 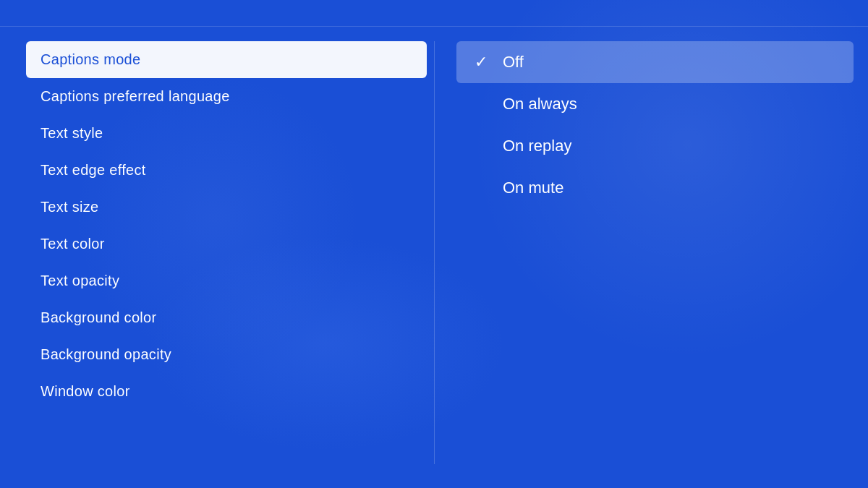 What do you see at coordinates (226, 318) in the screenshot?
I see `menu-item-background-color: Background color` at bounding box center [226, 318].